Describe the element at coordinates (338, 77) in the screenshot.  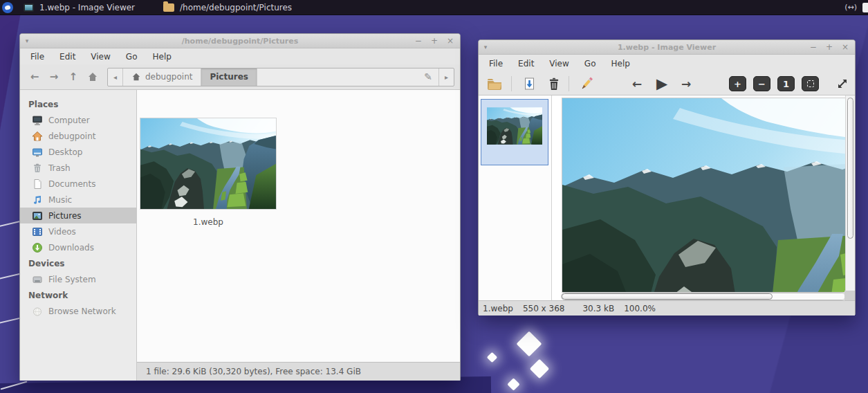
I see `path-spacer` at that location.